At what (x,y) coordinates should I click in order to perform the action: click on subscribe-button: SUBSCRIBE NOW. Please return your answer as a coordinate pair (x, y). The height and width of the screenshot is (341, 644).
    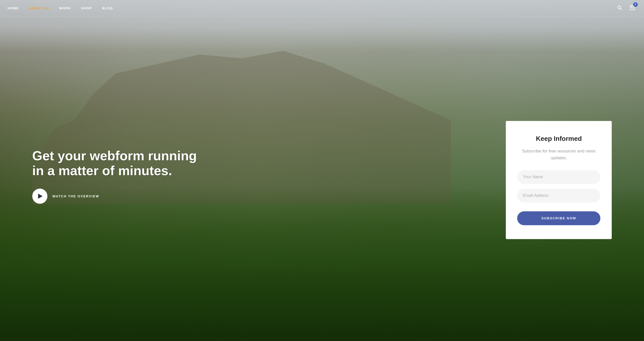
    Looking at the image, I should click on (559, 218).